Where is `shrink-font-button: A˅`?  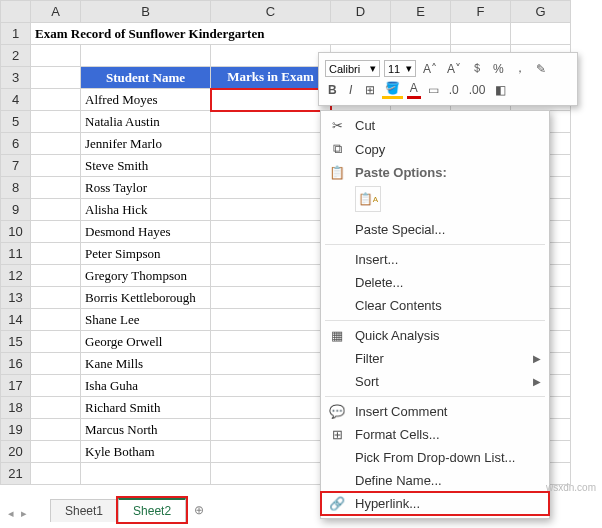
shrink-font-button: A˅ is located at coordinates (454, 69).